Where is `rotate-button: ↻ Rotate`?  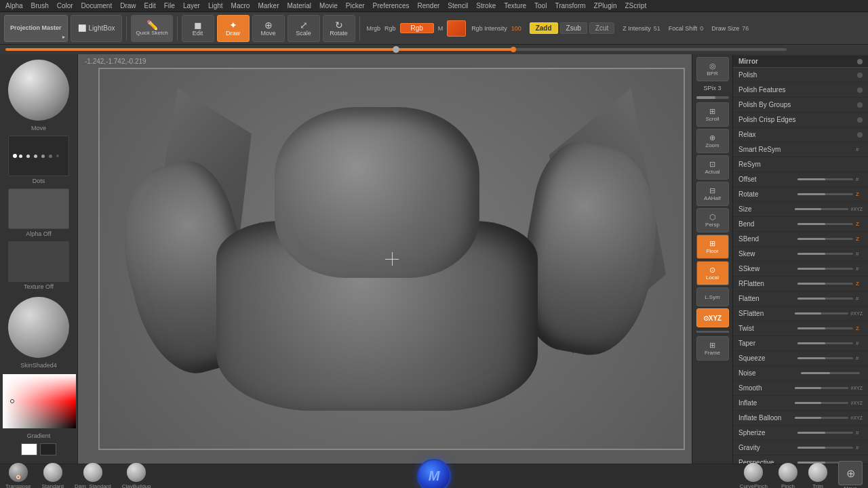 rotate-button: ↻ Rotate is located at coordinates (339, 28).